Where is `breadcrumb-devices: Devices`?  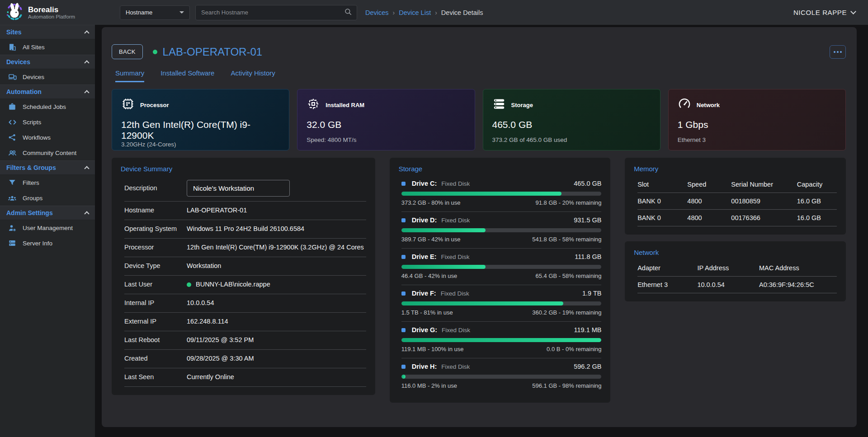
breadcrumb-devices: Devices is located at coordinates (377, 13).